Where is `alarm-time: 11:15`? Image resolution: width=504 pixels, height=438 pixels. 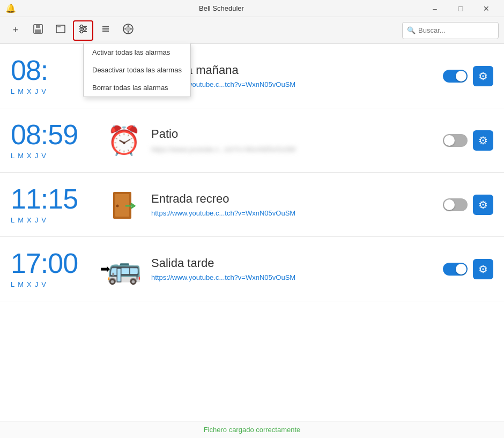
alarm-time: 11:15 is located at coordinates (54, 199).